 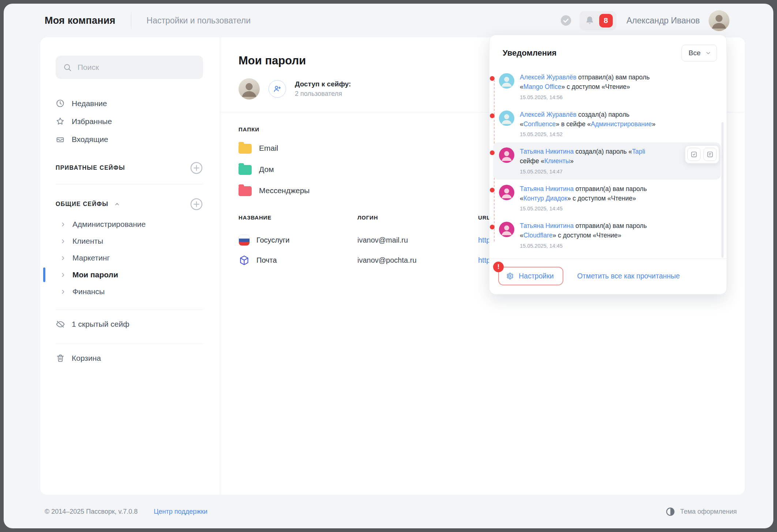 What do you see at coordinates (608, 165) in the screenshot?
I see `notifications-panel: Уведомления Все Алексей Журавлёв отправи…` at bounding box center [608, 165].